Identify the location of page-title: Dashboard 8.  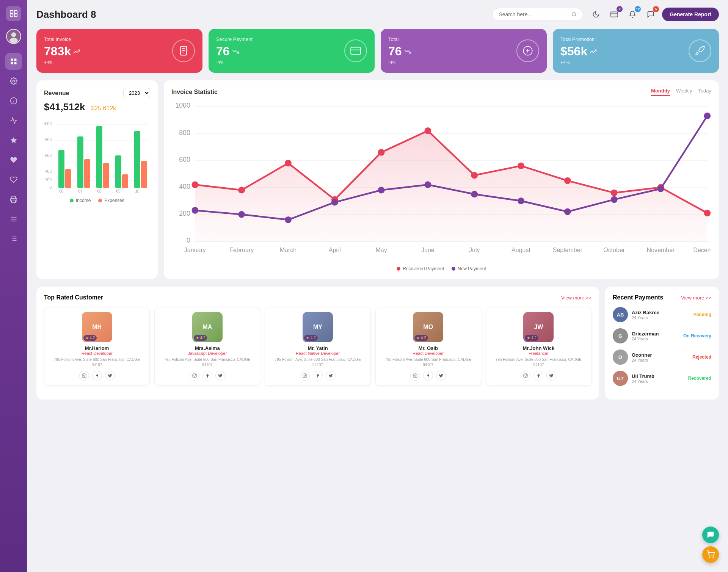
(261, 14).